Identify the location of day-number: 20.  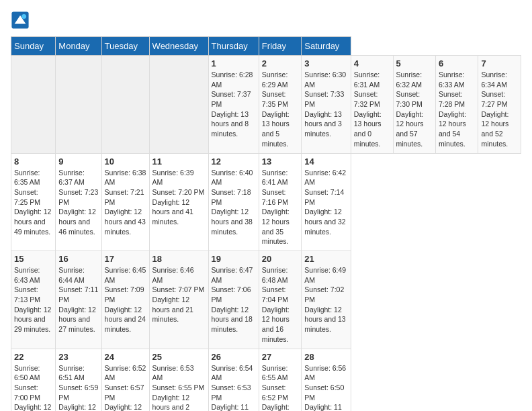
(280, 259).